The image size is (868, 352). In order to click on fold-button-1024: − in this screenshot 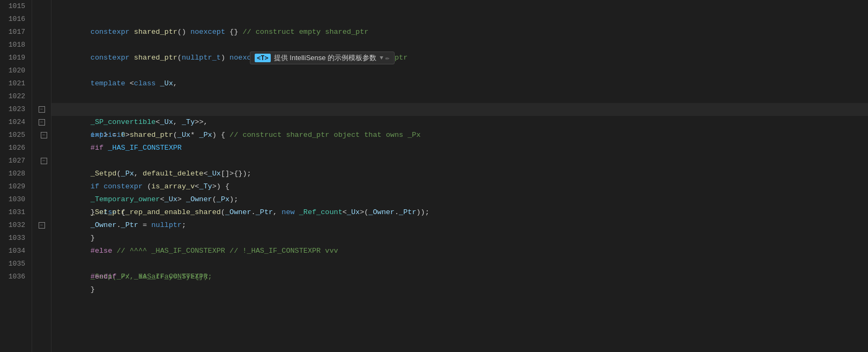, I will do `click(42, 122)`.